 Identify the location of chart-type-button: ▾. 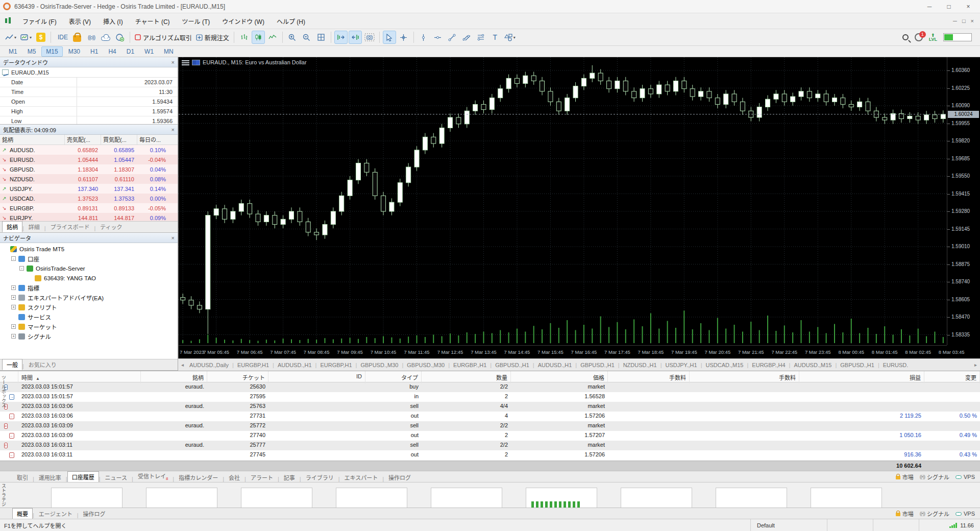
(11, 37).